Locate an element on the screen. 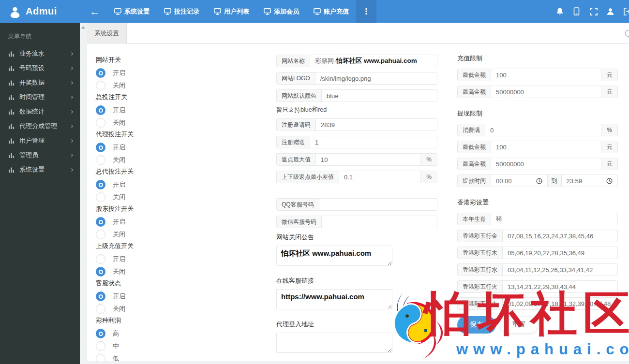  save-button: 保存 is located at coordinates (477, 325).